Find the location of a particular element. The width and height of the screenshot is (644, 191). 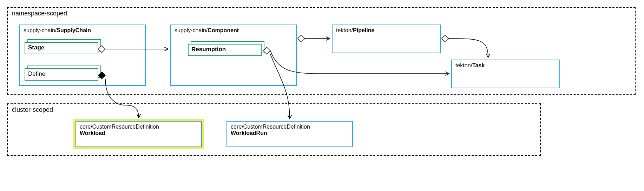

box-supplychain-name: SupplyChain is located at coordinates (74, 30).